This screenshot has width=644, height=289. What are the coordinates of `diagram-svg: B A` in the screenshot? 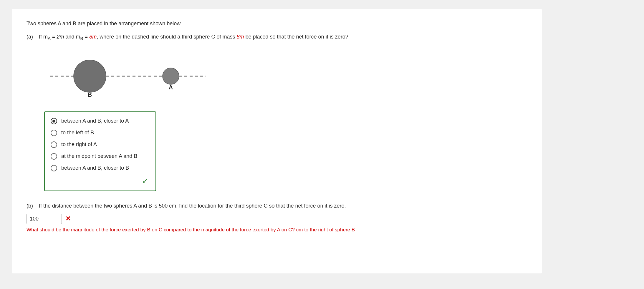 It's located at (133, 76).